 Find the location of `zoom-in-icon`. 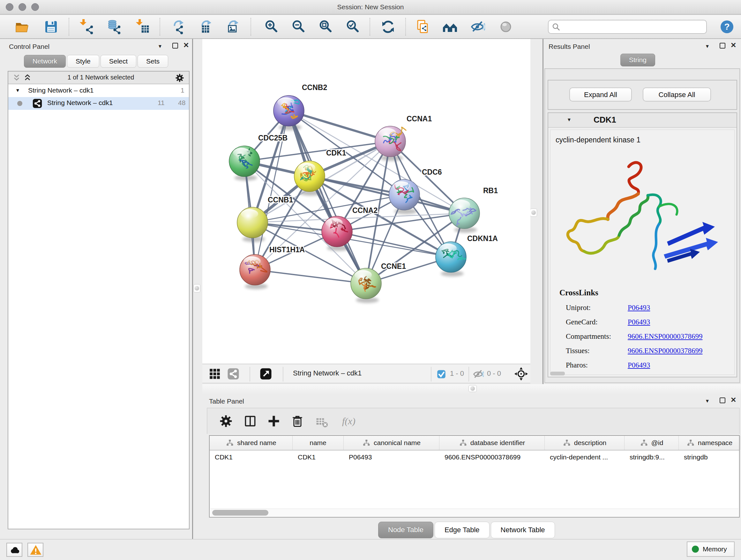

zoom-in-icon is located at coordinates (271, 27).